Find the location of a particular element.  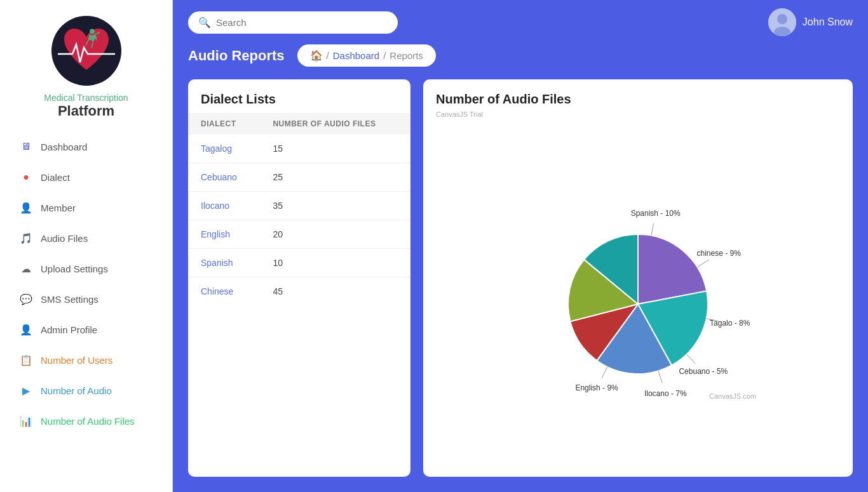

sidebar-item-member: 👤 Member is located at coordinates (86, 208).